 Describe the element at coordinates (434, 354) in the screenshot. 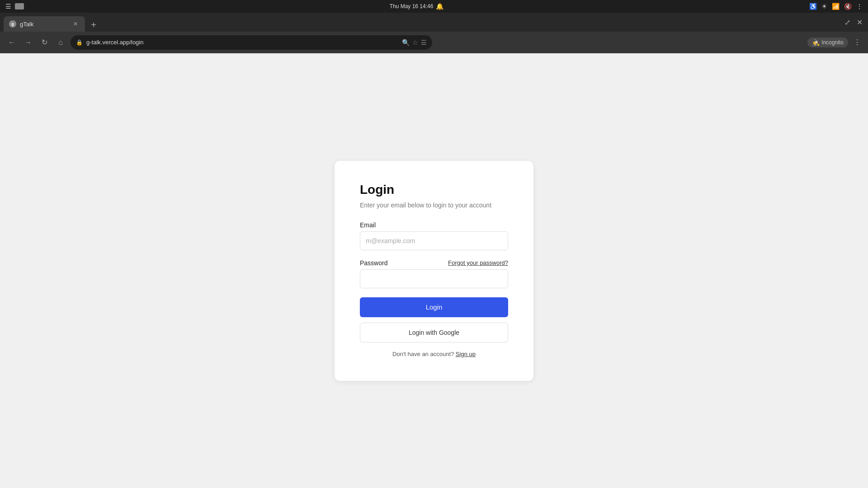

I see `no-account-text: Don't have an account? Sign up` at that location.